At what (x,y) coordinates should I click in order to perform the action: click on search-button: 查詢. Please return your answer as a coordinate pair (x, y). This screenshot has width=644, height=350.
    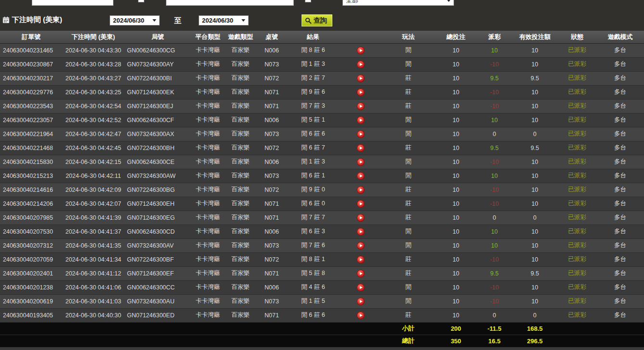
    Looking at the image, I should click on (317, 20).